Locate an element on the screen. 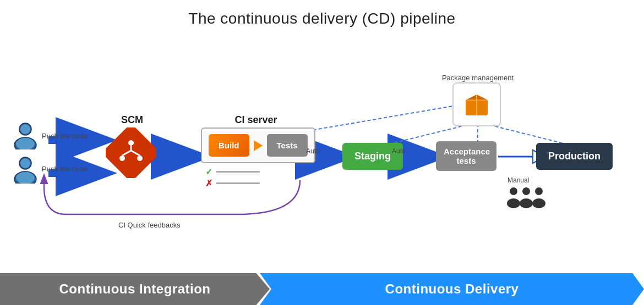 The image size is (644, 305). production-box: Production is located at coordinates (575, 156).